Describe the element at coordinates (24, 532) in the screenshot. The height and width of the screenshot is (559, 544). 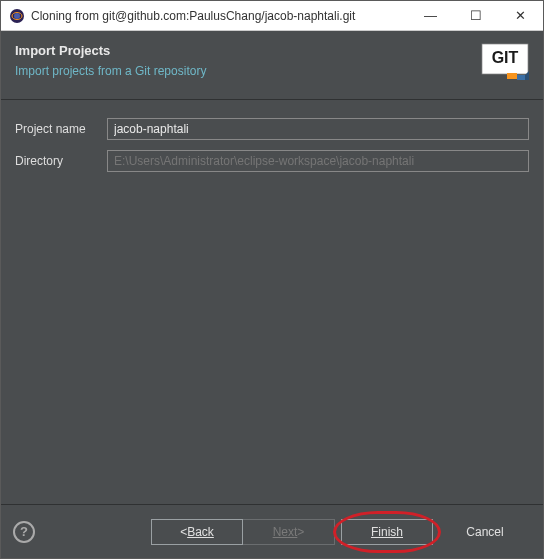
I see `help-icon: ?` at that location.